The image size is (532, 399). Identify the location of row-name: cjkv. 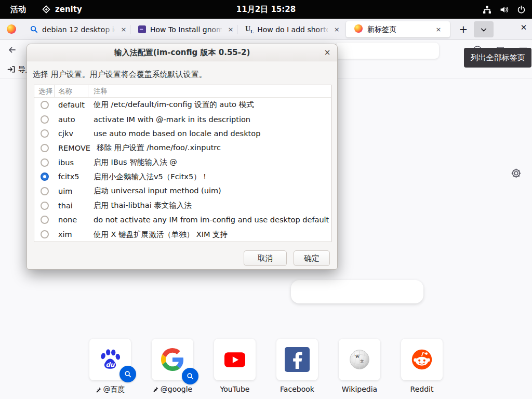
(73, 134).